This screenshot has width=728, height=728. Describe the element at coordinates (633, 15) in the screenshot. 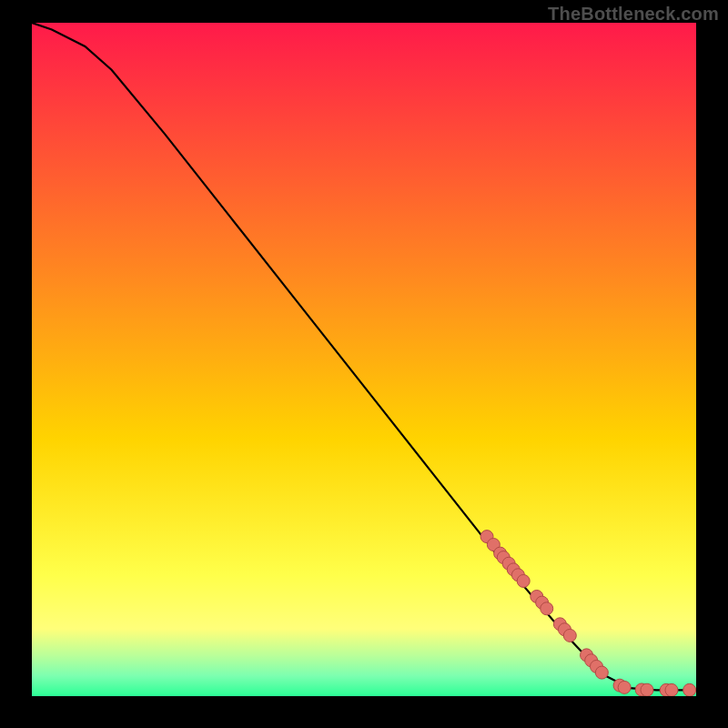

I see `watermark-text: TheBottleneck.com` at that location.